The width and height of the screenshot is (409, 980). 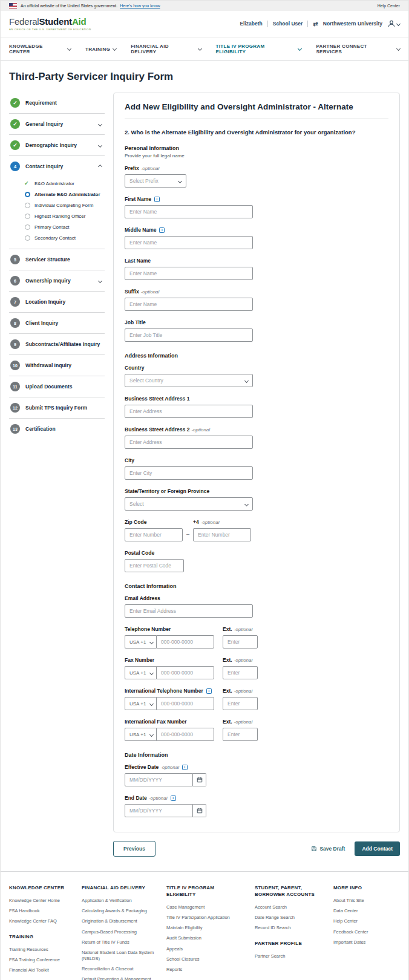 What do you see at coordinates (40, 950) in the screenshot?
I see `footer-link: Training Resources` at bounding box center [40, 950].